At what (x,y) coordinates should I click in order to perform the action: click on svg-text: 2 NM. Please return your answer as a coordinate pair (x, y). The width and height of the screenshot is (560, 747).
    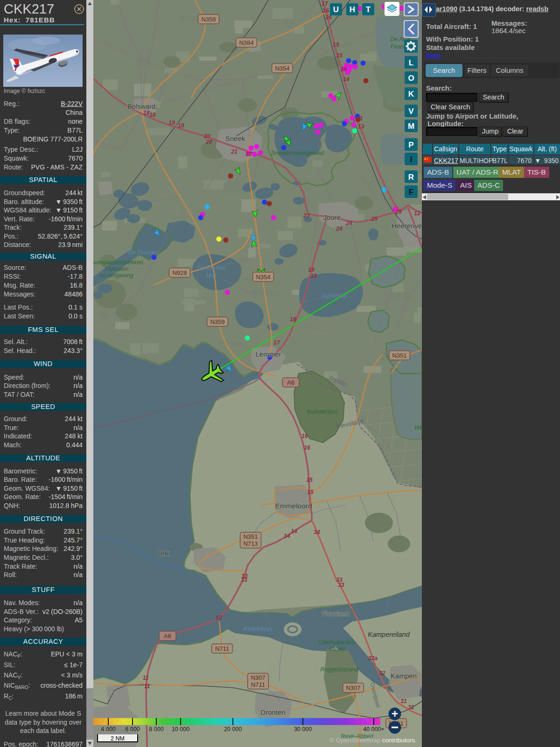
    Looking at the image, I should click on (118, 739).